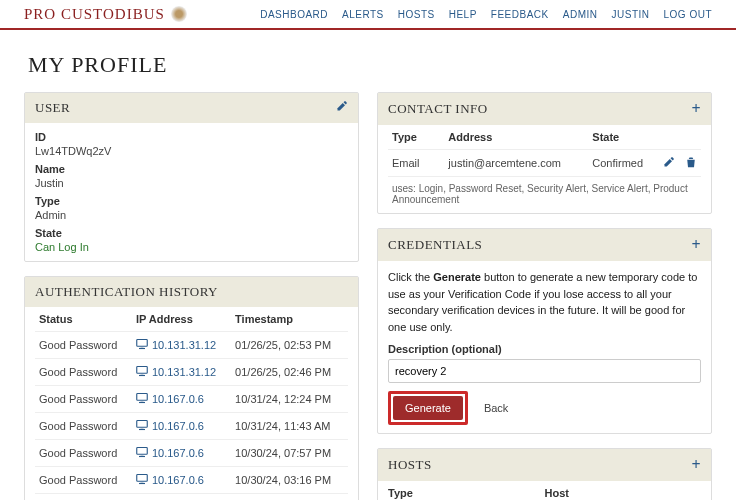 This screenshot has width=736, height=500. Describe the element at coordinates (192, 400) in the screenshot. I see `table-row: Good Password10.167.0.610/31/24, 12:24 P…` at that location.